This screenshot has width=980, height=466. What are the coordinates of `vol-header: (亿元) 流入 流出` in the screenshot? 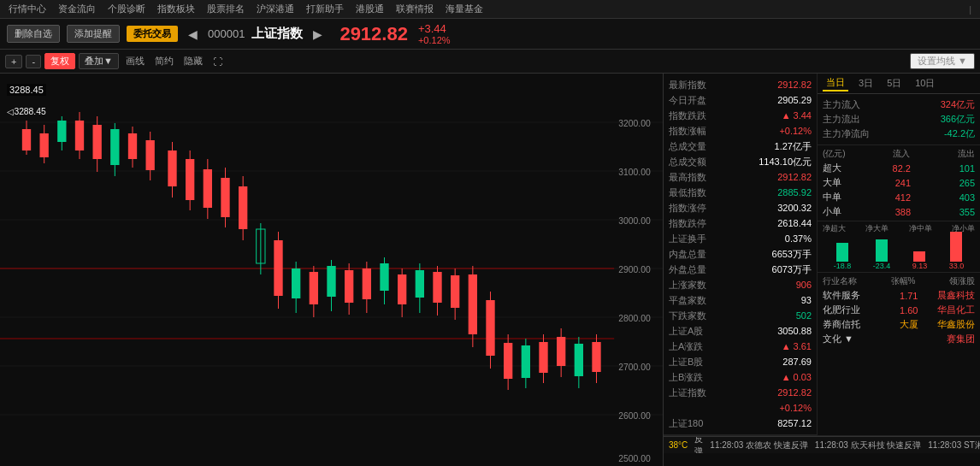 It's located at (899, 154).